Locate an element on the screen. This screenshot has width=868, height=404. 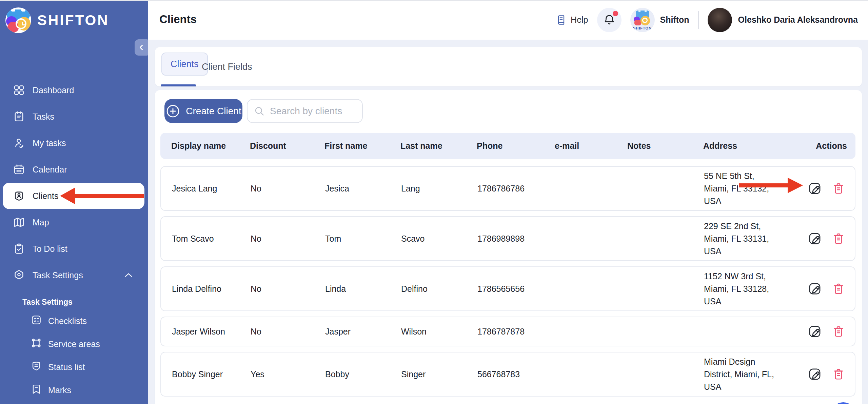
cell-phone: 566768783 is located at coordinates (506, 374).